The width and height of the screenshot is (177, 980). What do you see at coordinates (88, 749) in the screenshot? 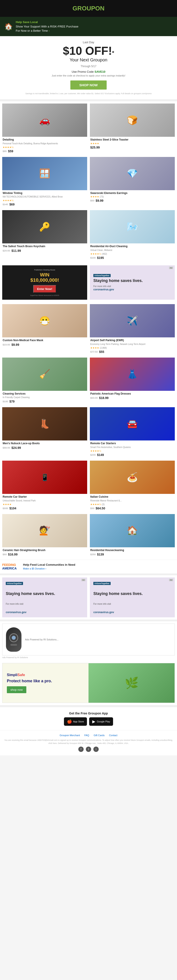
I see `twitter-icon: t` at bounding box center [88, 749].